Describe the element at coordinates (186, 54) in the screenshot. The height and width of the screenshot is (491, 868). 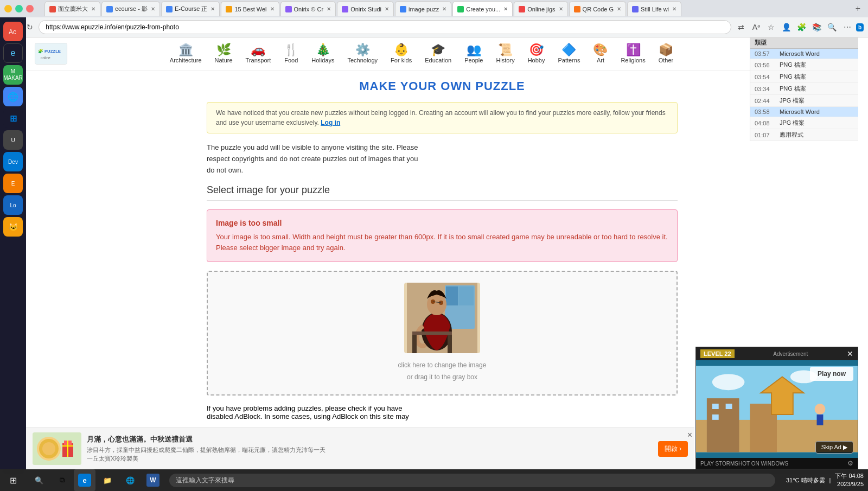
I see `nav-architecture: 🏛️ Architecture` at that location.